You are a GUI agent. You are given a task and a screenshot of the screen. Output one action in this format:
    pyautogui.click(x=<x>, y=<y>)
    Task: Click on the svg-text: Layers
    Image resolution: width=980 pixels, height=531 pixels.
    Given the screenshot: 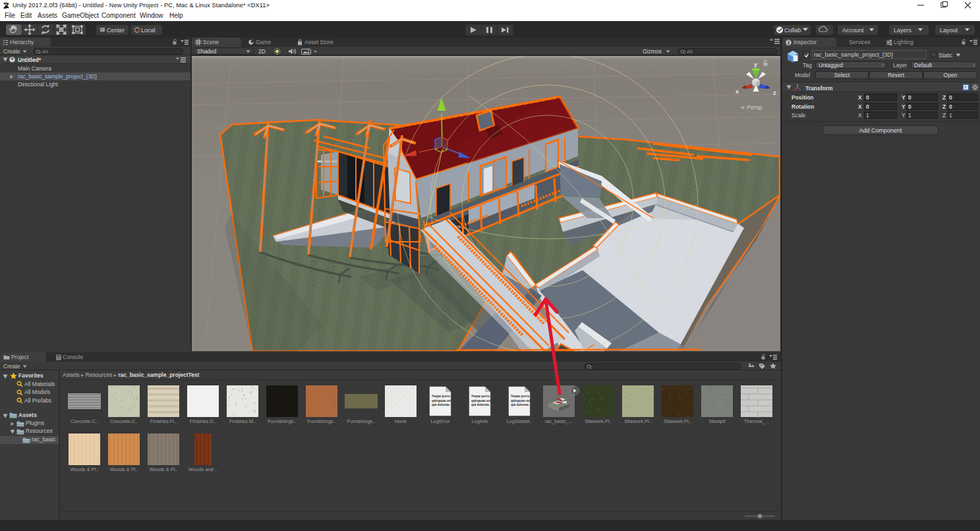 What is the action you would take?
    pyautogui.click(x=903, y=30)
    